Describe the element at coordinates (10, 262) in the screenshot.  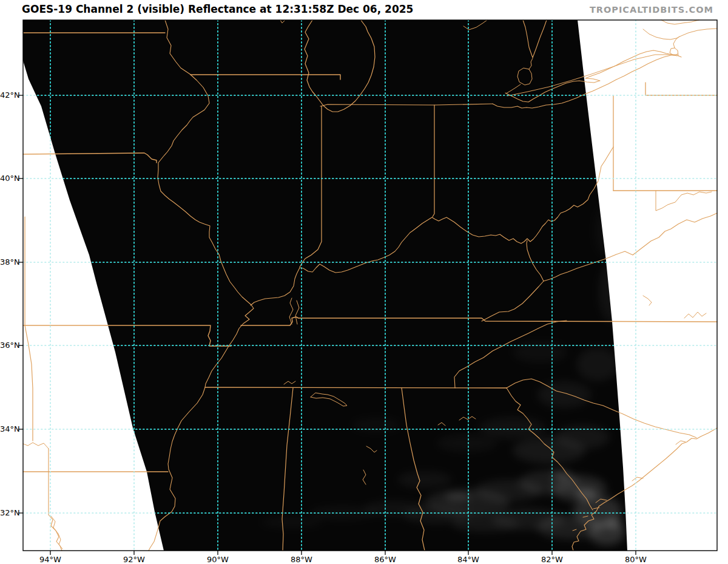
I see `lat-label: 38°N` at that location.